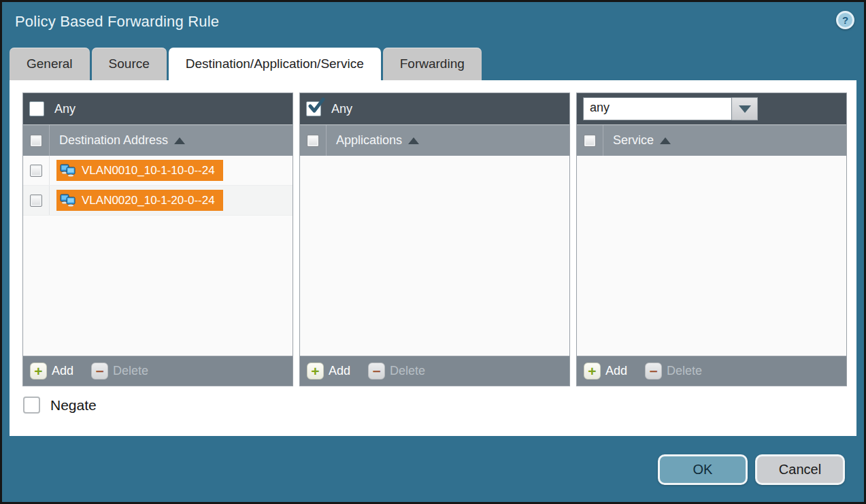  What do you see at coordinates (712, 140) in the screenshot?
I see `service-column-header: Service` at bounding box center [712, 140].